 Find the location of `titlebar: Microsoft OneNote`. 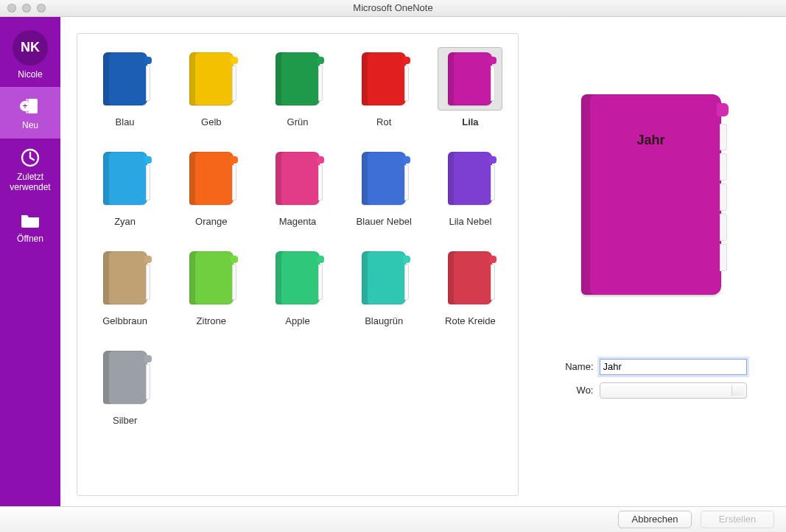

titlebar: Microsoft OneNote is located at coordinates (393, 9).